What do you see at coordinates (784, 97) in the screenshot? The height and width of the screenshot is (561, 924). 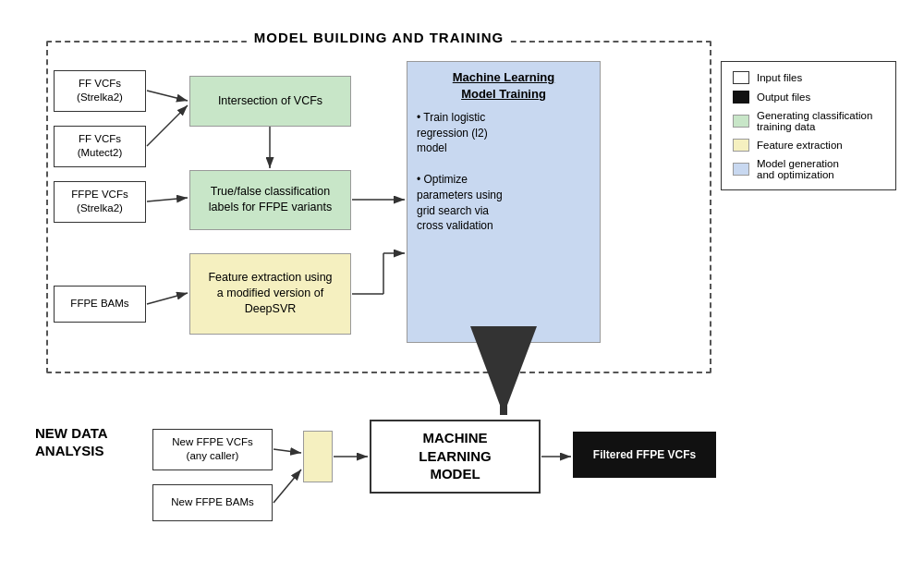 I see `legend-label-output: Output files` at bounding box center [784, 97].